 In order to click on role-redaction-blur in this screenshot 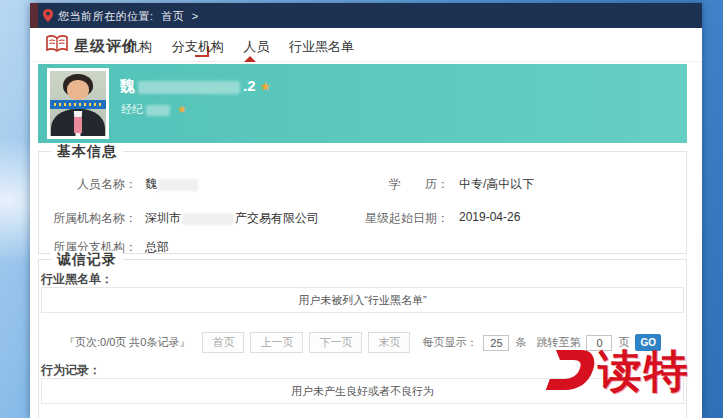, I will do `click(158, 110)`.